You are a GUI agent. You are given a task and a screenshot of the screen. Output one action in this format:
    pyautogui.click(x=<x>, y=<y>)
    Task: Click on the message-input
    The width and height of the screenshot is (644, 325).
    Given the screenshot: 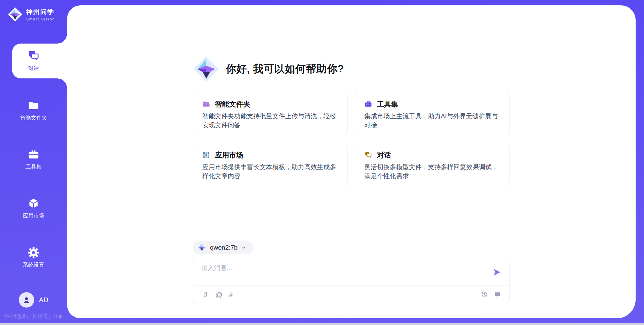 What is the action you would take?
    pyautogui.click(x=345, y=273)
    